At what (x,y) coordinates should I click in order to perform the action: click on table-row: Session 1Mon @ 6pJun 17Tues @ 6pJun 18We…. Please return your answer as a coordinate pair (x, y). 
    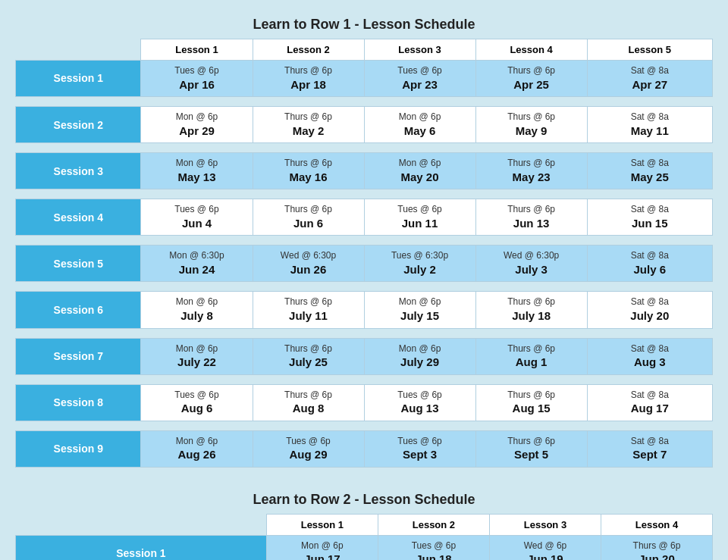
    Looking at the image, I should click on (364, 547).